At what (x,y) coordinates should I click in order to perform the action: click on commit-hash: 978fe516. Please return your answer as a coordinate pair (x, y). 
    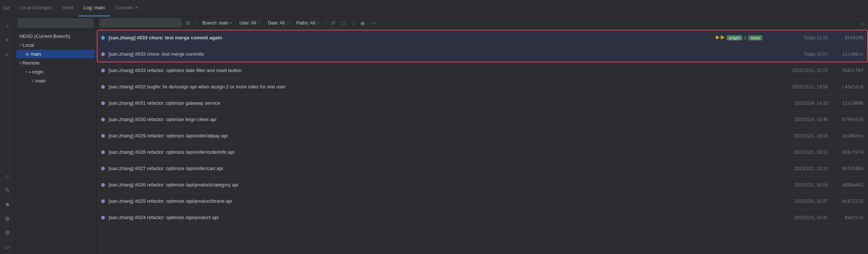
    Looking at the image, I should click on (849, 120).